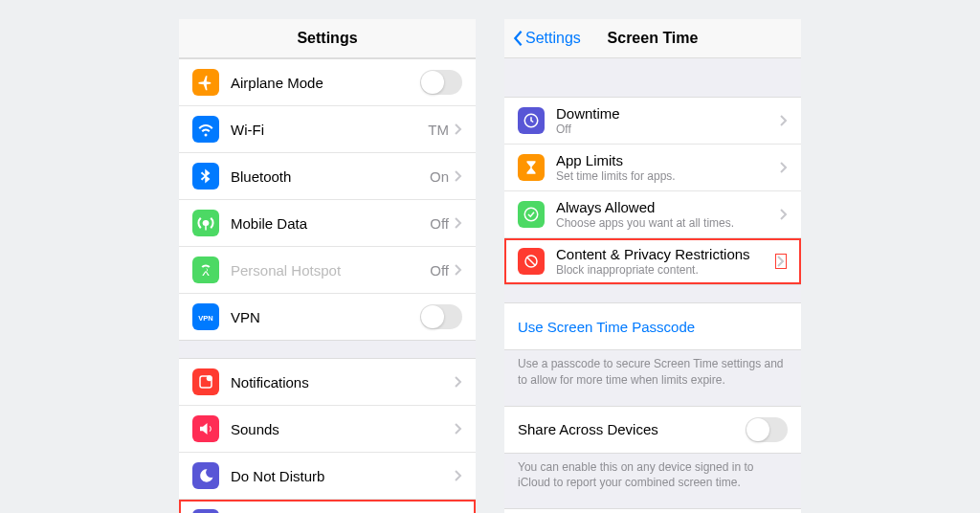 This screenshot has width=980, height=513. What do you see at coordinates (327, 130) in the screenshot?
I see `settings-row: Wi-FiTM` at bounding box center [327, 130].